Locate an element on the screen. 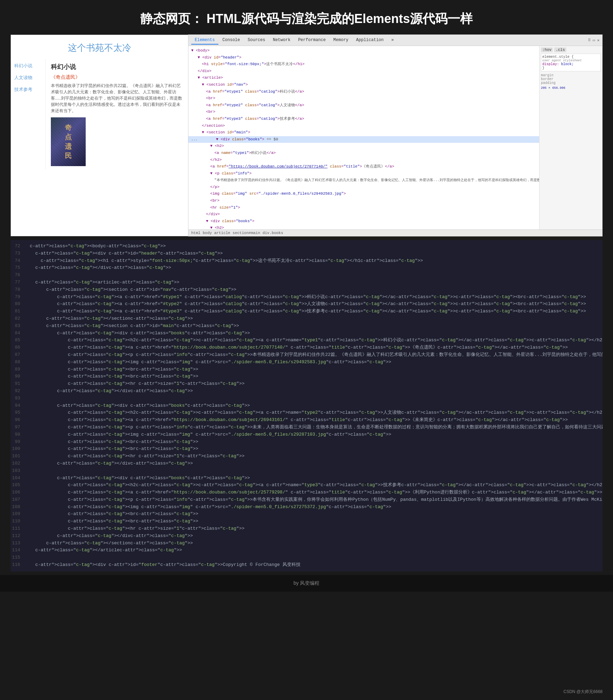 This screenshot has width=613, height=700. line-number: 114 is located at coordinates (17, 550).